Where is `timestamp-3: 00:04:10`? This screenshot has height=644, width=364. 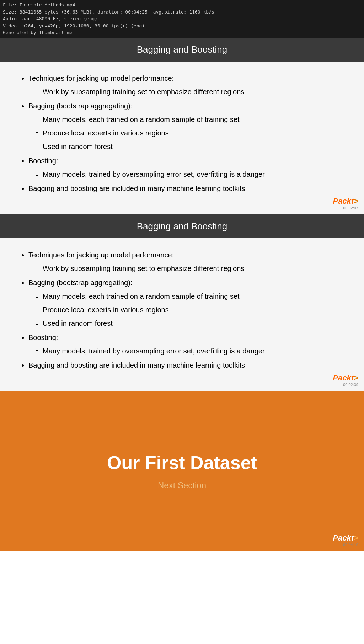 timestamp-3: 00:04:10 is located at coordinates (346, 545).